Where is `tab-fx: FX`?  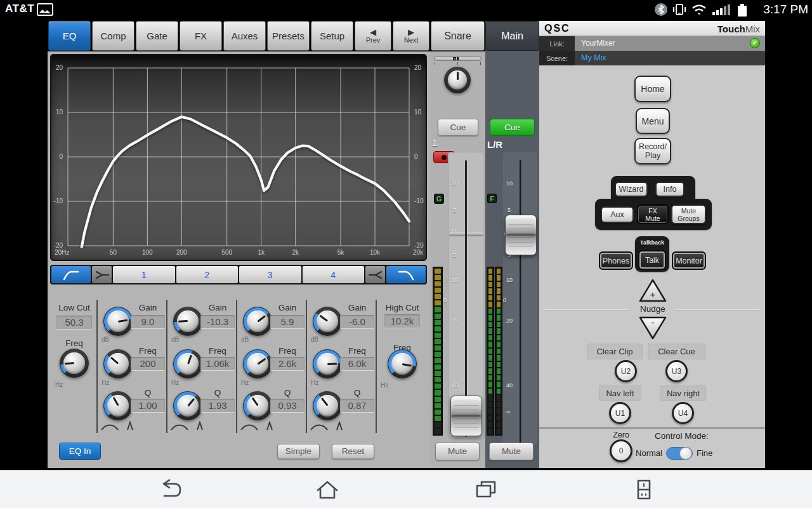 tab-fx: FX is located at coordinates (200, 36).